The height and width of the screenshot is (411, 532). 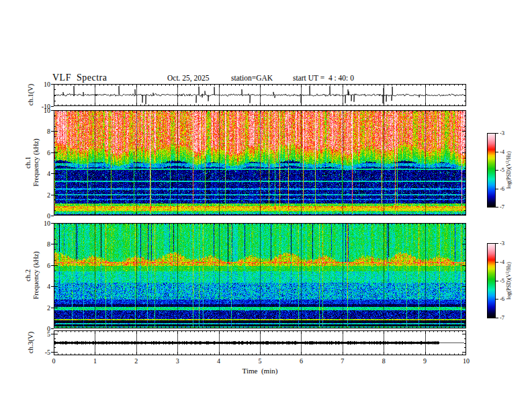 I want to click on cb2-label-sup: 2, so click(x=507, y=273).